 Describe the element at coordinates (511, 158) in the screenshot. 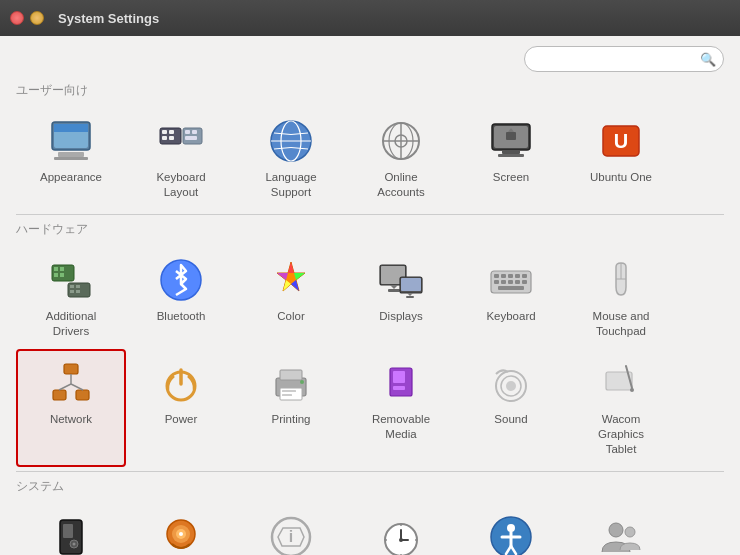

I see `item-screen: Screen` at that location.